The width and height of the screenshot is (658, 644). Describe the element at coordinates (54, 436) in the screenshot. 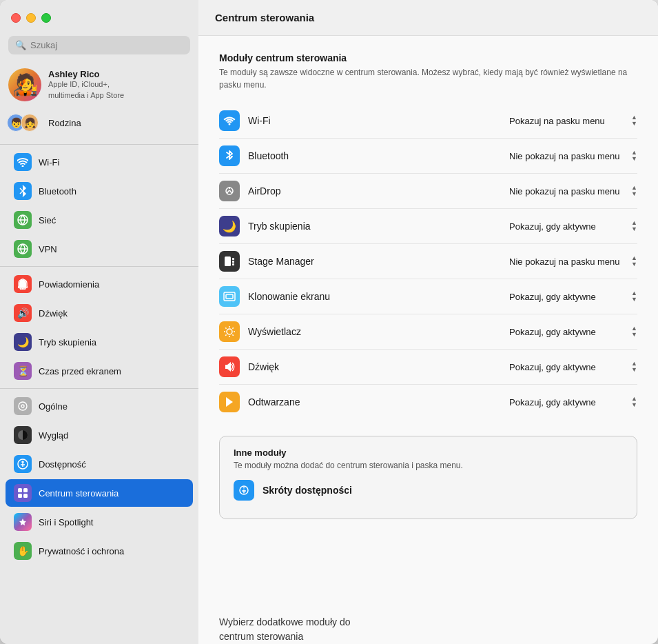

I see `sidebar-item-wyglad-label: Wygląd` at that location.